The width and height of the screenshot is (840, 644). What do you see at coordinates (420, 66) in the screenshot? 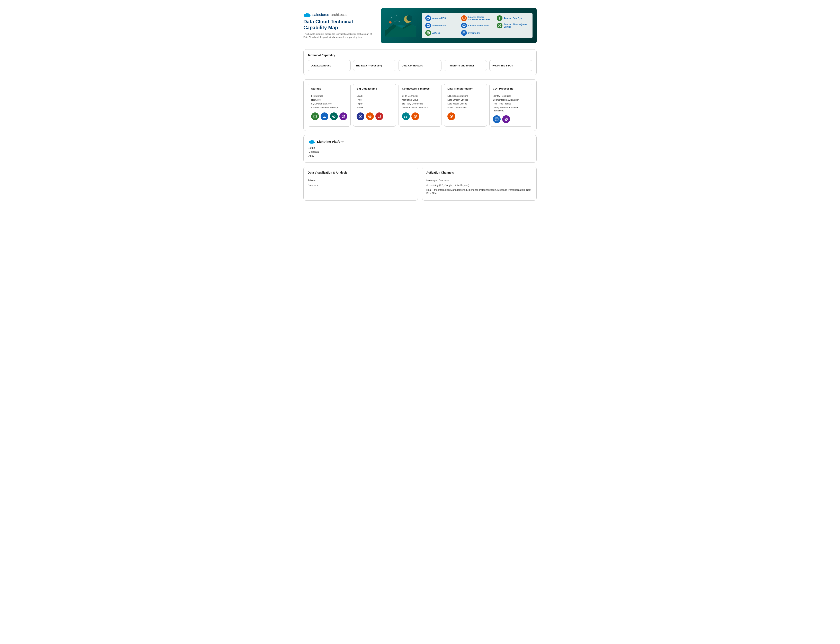
I see `capability-grid: Data Lakehouse Big Data Processing Data …` at bounding box center [420, 66].